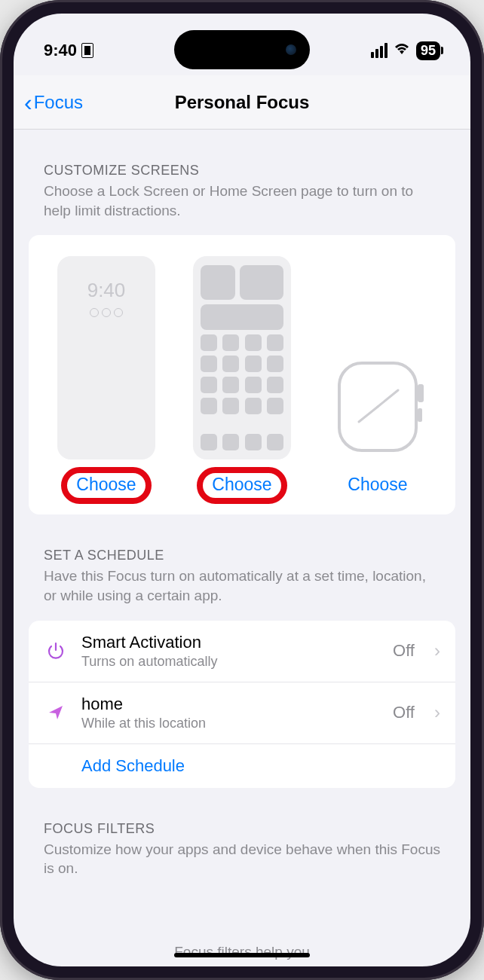  I want to click on wifi-icon, so click(402, 51).